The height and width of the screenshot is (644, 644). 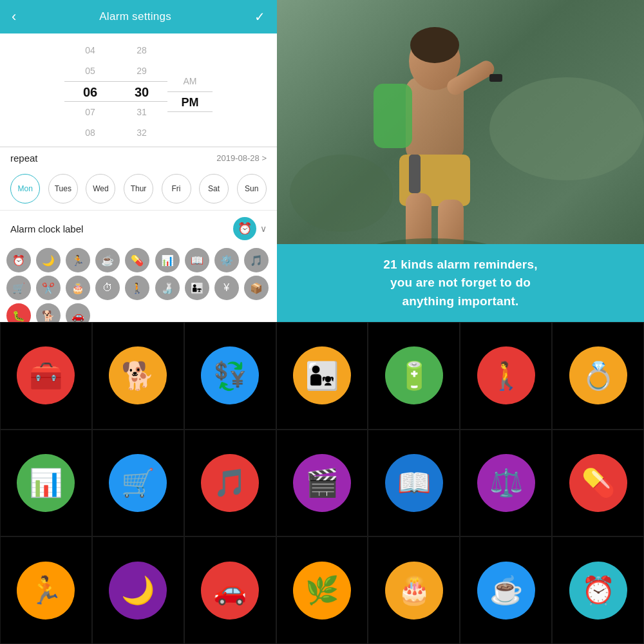 What do you see at coordinates (48, 313) in the screenshot?
I see `icon-dog: 🐕` at bounding box center [48, 313].